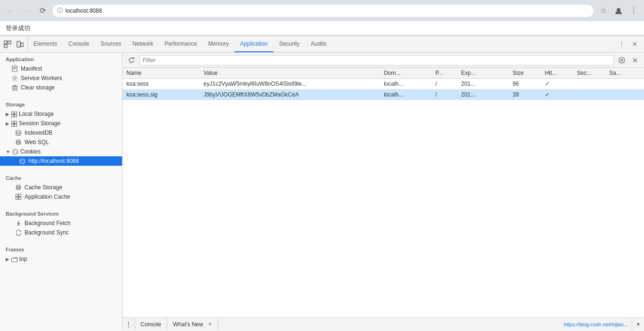 This screenshot has width=644, height=331. What do you see at coordinates (290, 95) in the screenshot?
I see `cell-value-1: J9byVUOGEMftX8W5vDbZMaGkCeA` at bounding box center [290, 95].